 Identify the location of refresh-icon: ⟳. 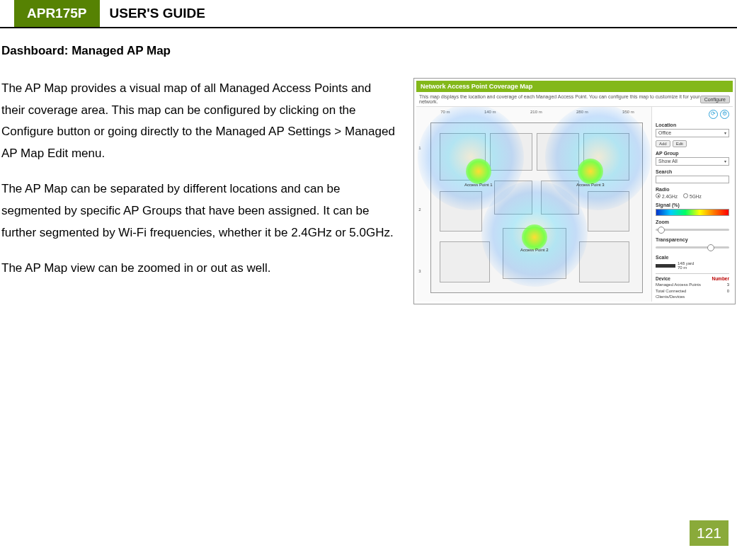
(714, 115).